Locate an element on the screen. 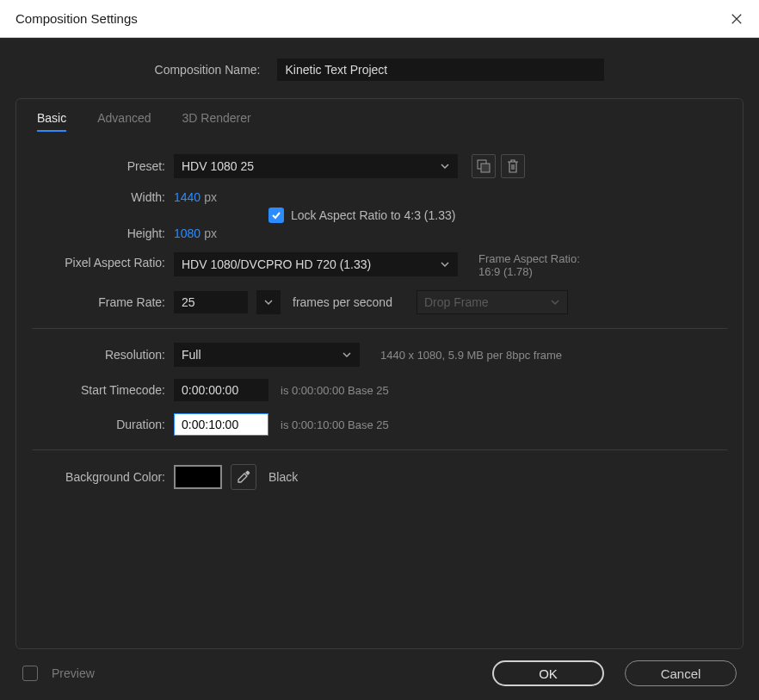 This screenshot has width=759, height=700. resolution-dropdown: Full is located at coordinates (267, 355).